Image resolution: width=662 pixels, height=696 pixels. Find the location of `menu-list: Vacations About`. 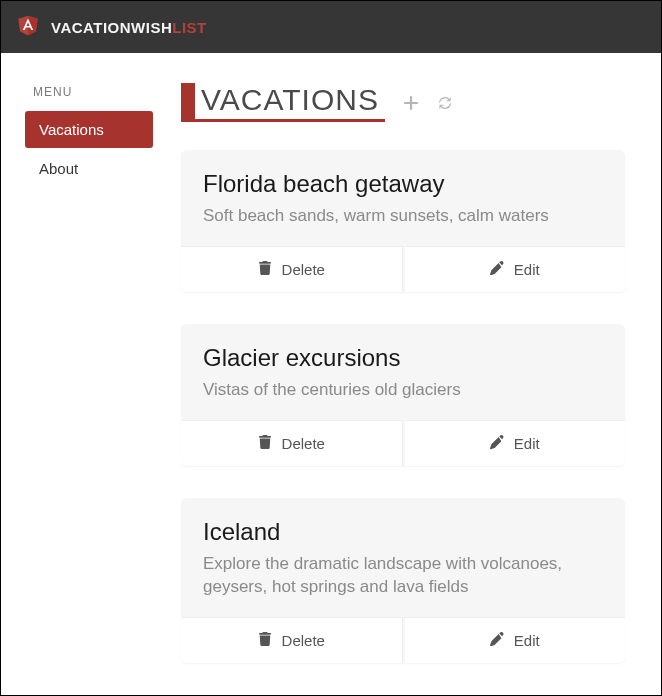

menu-list: Vacations About is located at coordinates (89, 149).